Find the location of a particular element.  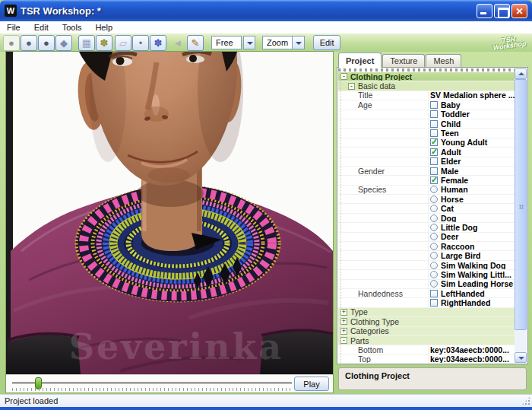

zoom-mode-field: Zoom is located at coordinates (277, 43).